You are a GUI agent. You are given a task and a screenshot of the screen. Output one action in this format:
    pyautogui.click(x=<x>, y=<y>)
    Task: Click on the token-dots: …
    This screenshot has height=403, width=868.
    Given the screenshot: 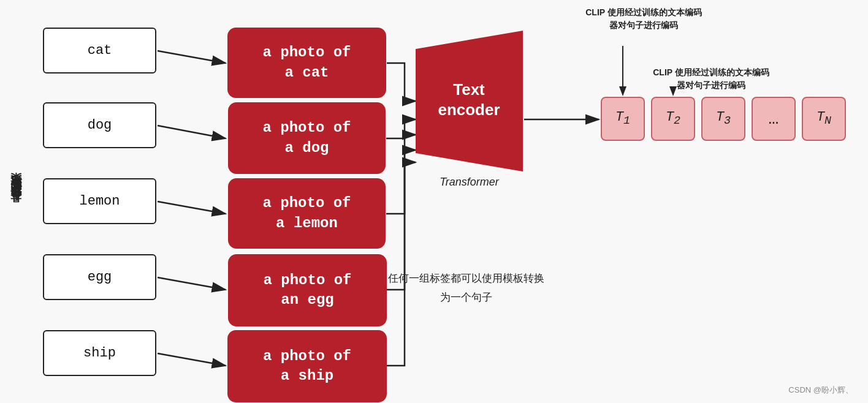 What is the action you would take?
    pyautogui.click(x=774, y=119)
    